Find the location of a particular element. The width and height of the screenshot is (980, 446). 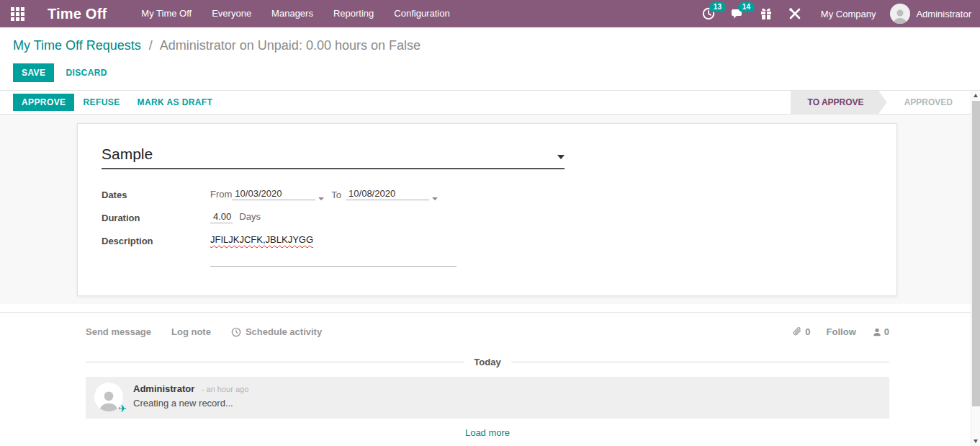

breadcrumb-parent-link: My Time Off Requests is located at coordinates (77, 45).